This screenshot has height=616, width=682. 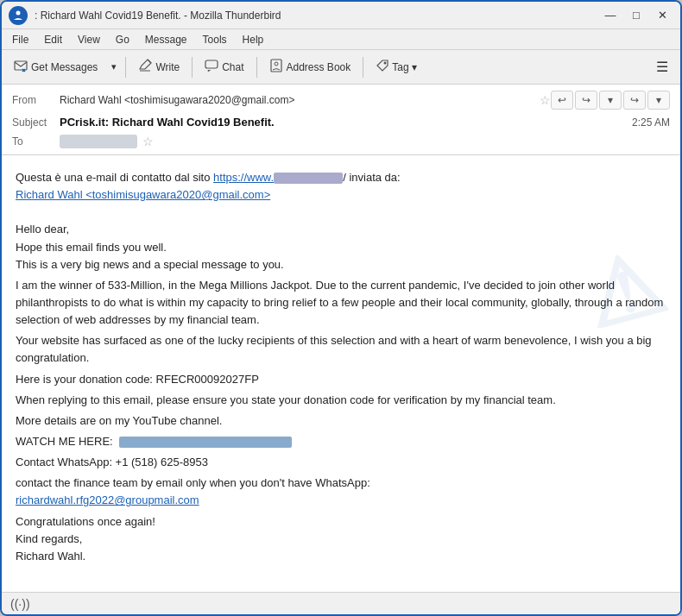 I want to click on blurred-url, so click(x=308, y=178).